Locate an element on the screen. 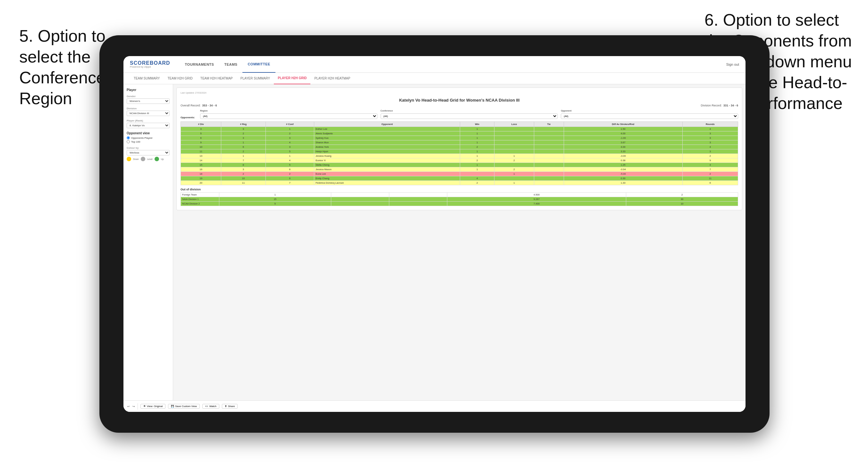 The image size is (868, 467). report-header: Katelyn Vo Head-to-Head Grid for Women's… is located at coordinates (460, 102).